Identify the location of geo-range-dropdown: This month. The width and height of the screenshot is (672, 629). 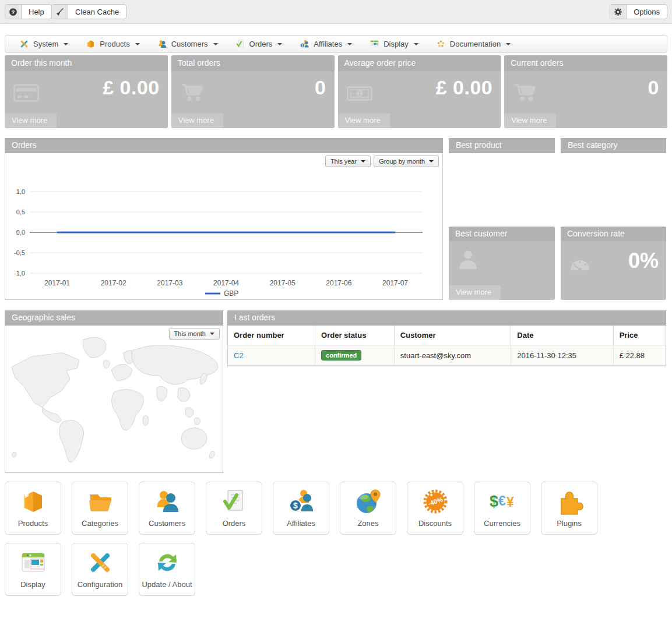
(195, 334).